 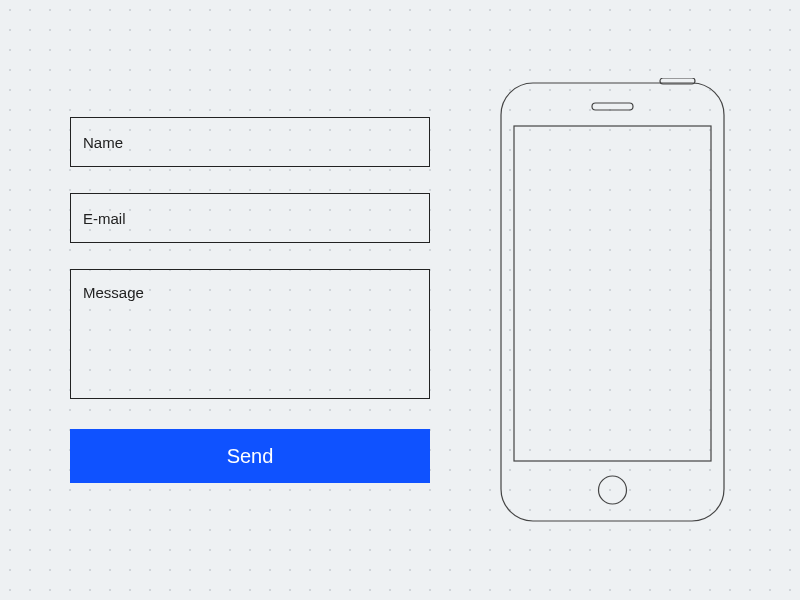 What do you see at coordinates (250, 218) in the screenshot?
I see `email-input` at bounding box center [250, 218].